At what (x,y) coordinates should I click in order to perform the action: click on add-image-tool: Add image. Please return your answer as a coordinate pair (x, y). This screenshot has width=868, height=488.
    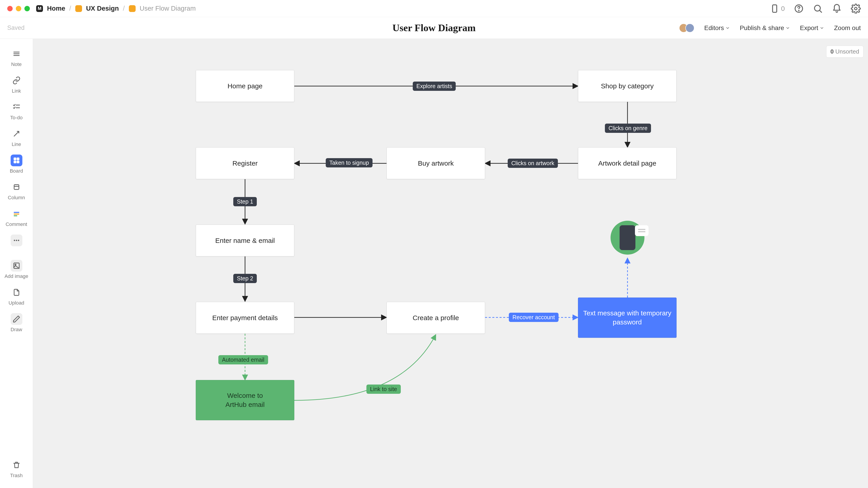
    Looking at the image, I should click on (16, 269).